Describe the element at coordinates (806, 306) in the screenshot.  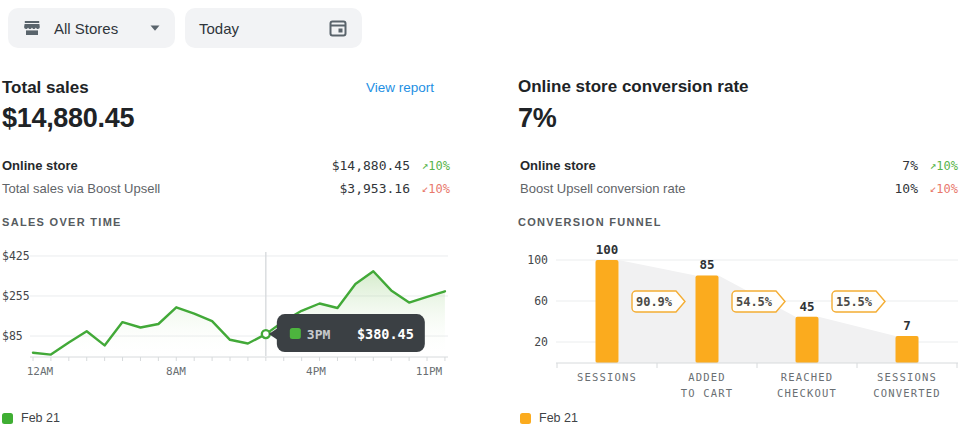
I see `bar-value-label: 45` at that location.